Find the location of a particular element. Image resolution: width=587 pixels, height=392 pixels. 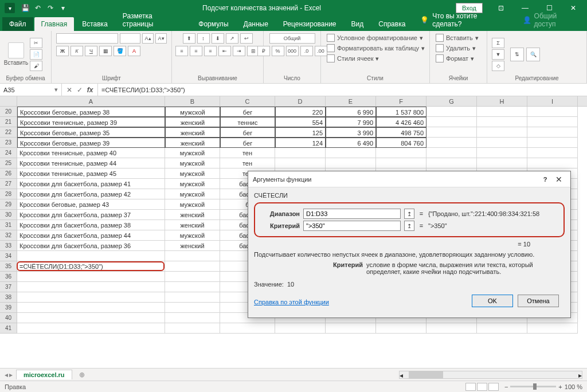

cell: 6 490 is located at coordinates (351, 143).